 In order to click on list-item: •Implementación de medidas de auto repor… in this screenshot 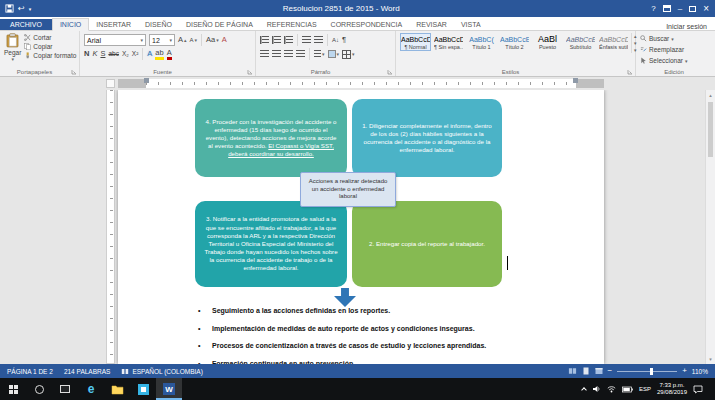, I will do `click(393, 329)`.